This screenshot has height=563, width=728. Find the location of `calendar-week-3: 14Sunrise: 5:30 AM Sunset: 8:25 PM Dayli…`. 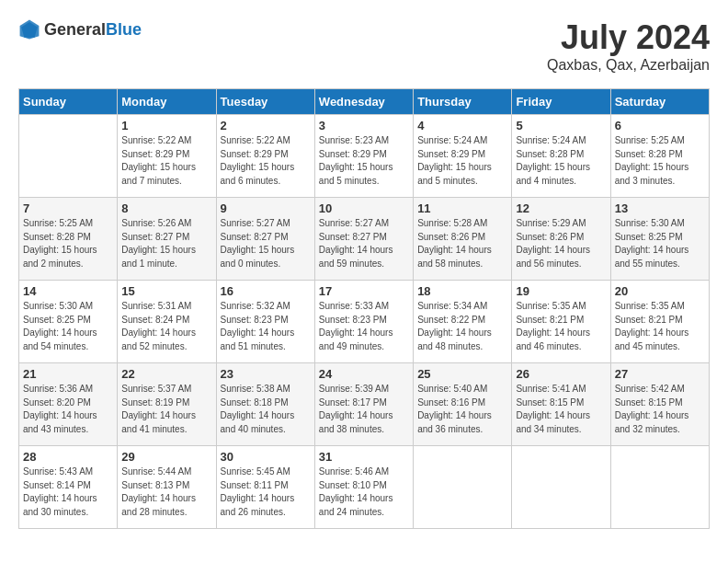

calendar-week-3: 14Sunrise: 5:30 AM Sunset: 8:25 PM Dayli… is located at coordinates (364, 322).